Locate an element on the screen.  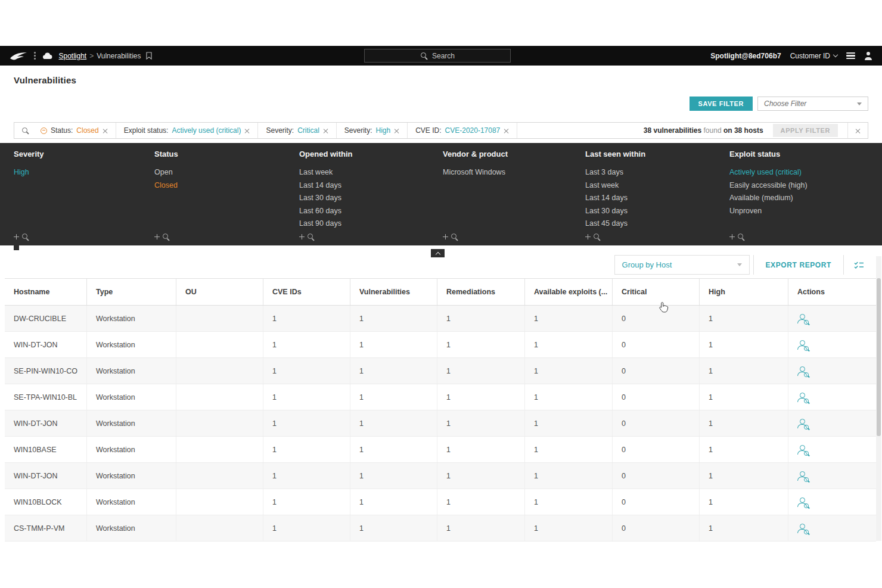
breadcrumb-app-link: Spotlight is located at coordinates (73, 56).